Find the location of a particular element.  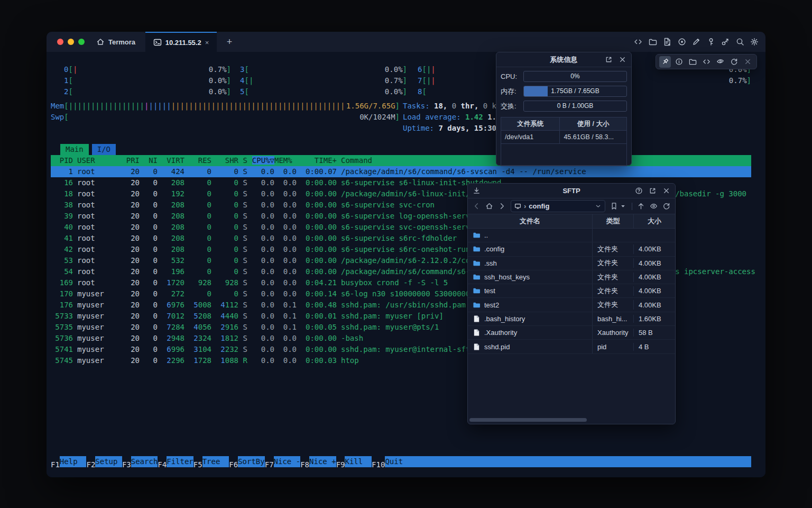

bookmark-caret-icon is located at coordinates (623, 206).